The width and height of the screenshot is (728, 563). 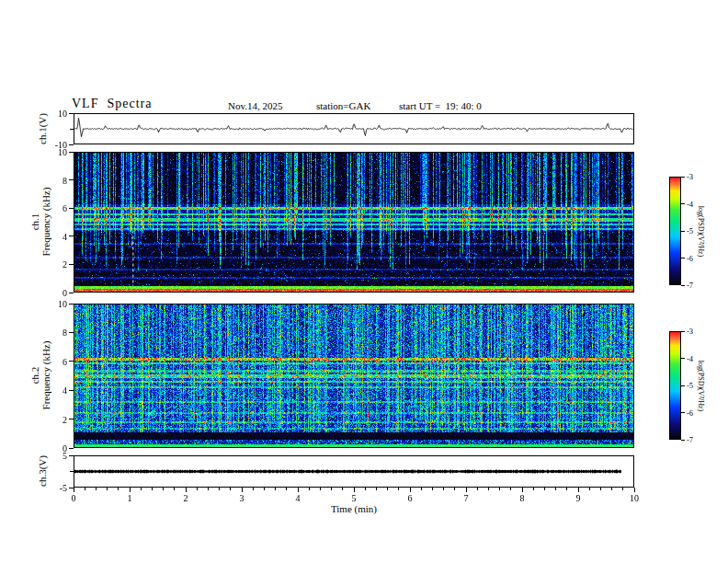 I want to click on x-tick-label: 2, so click(x=186, y=499).